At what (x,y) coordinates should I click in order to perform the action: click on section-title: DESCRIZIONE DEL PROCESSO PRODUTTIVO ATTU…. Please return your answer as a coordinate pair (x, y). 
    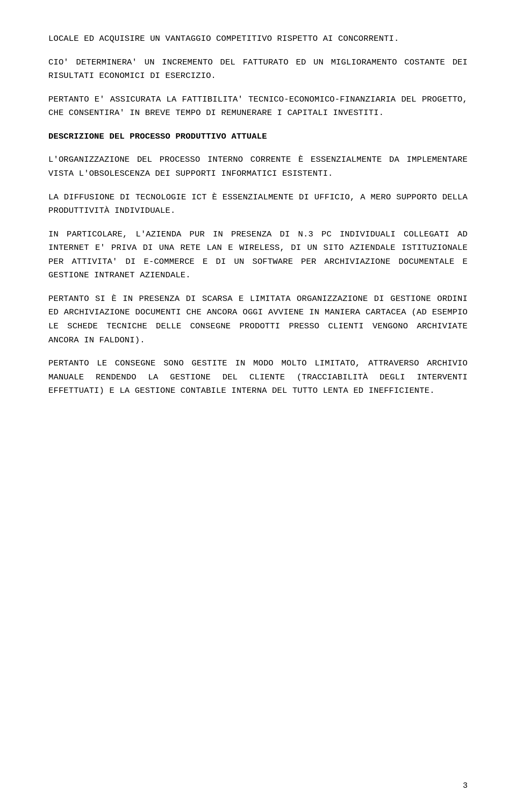
    Looking at the image, I should click on (258, 137).